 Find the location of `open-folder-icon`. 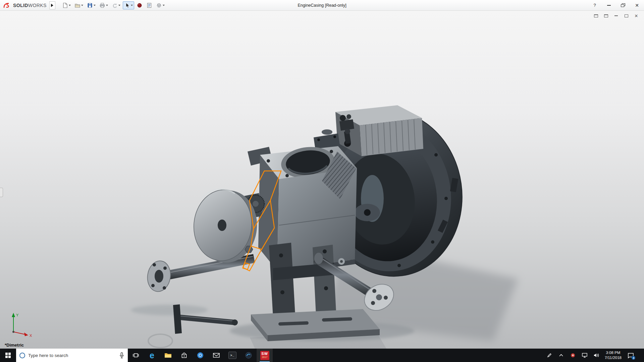

open-folder-icon is located at coordinates (77, 5).